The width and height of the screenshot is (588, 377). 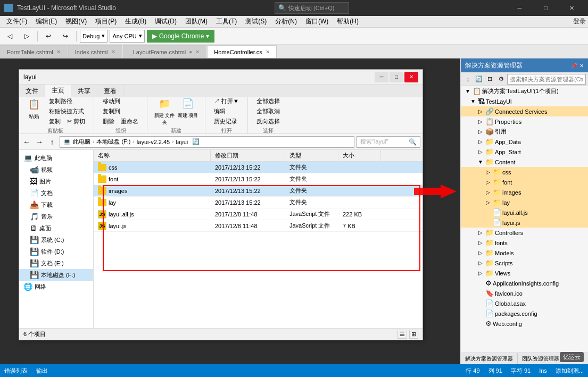 What do you see at coordinates (106, 21) in the screenshot?
I see `menu-project: 项目(P)` at bounding box center [106, 21].